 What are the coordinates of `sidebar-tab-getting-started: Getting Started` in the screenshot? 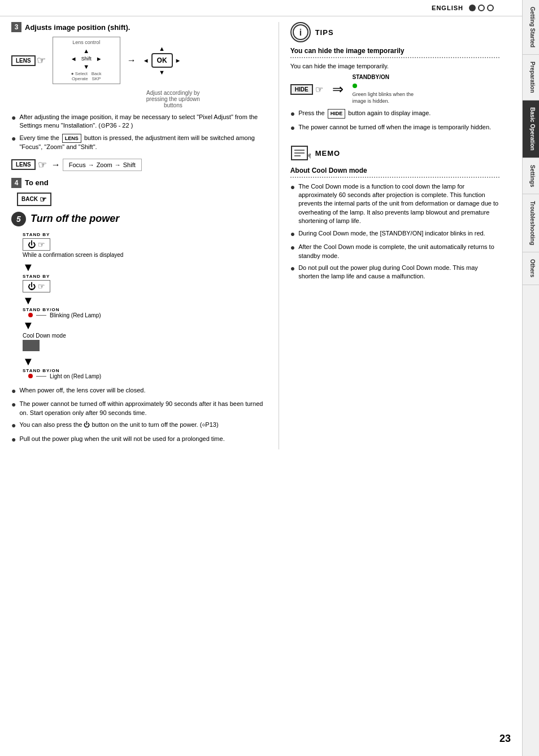 It's located at (531, 27).